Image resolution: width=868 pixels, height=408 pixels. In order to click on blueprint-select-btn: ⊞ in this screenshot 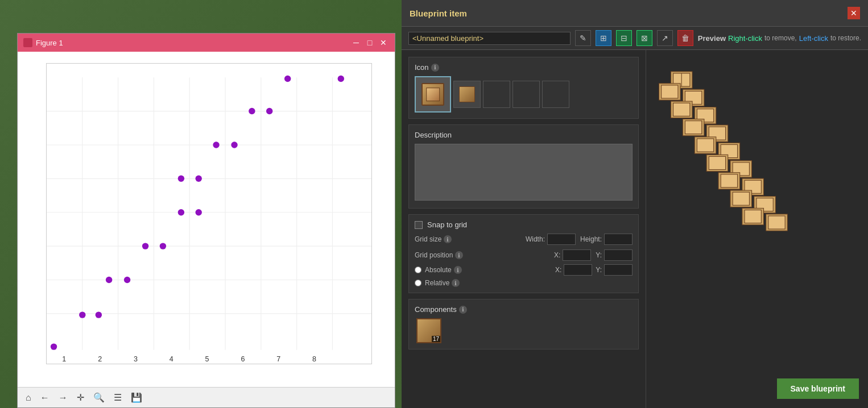, I will do `click(604, 38)`.